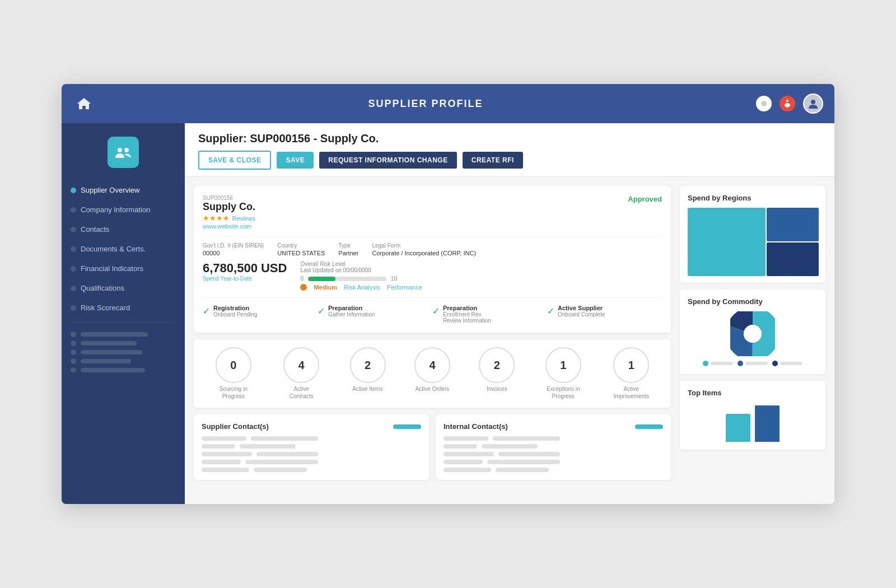 This screenshot has width=896, height=588. What do you see at coordinates (123, 249) in the screenshot?
I see `sidebar-nav: Supplier Overview Company Information Co…` at bounding box center [123, 249].